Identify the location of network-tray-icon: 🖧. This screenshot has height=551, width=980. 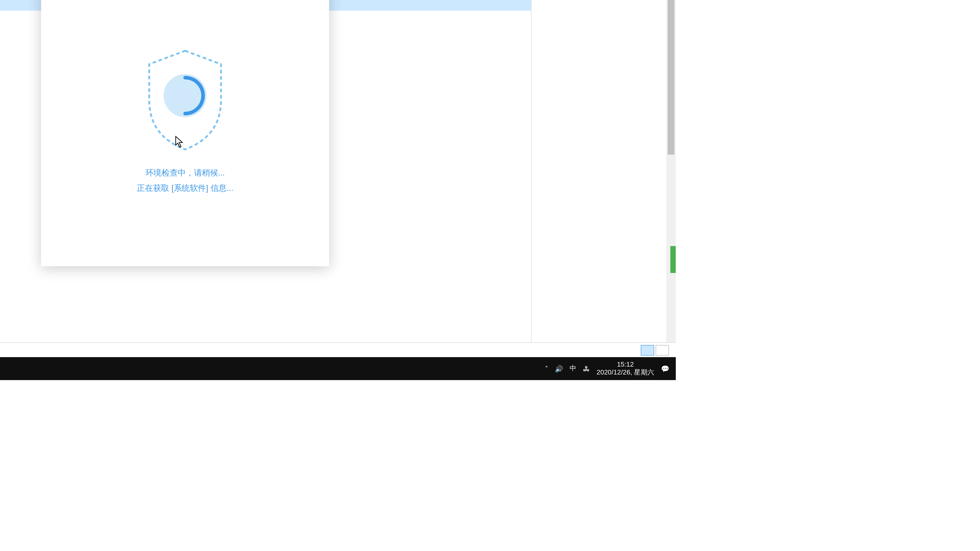
(587, 368).